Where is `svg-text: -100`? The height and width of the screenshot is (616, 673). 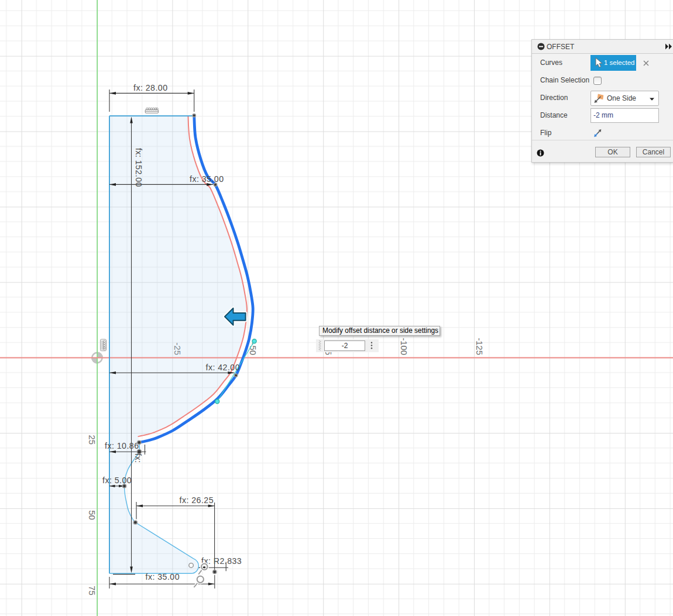 svg-text: -100 is located at coordinates (404, 346).